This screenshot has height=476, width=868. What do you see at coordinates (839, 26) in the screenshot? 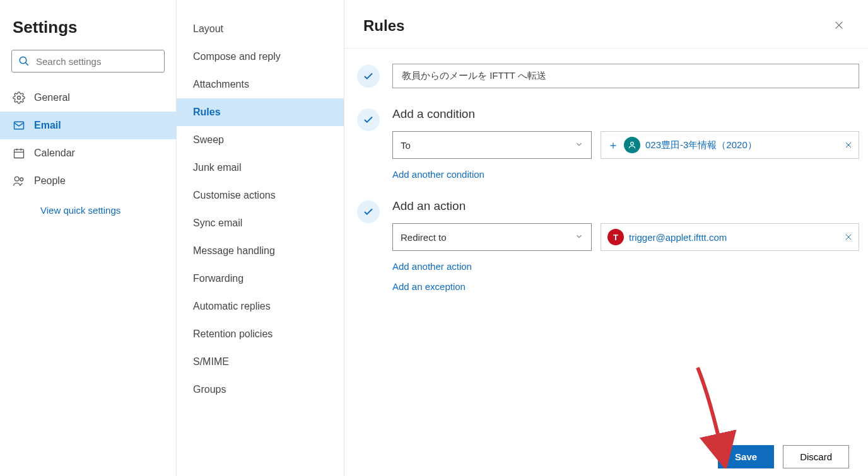
I see `close-button` at bounding box center [839, 26].